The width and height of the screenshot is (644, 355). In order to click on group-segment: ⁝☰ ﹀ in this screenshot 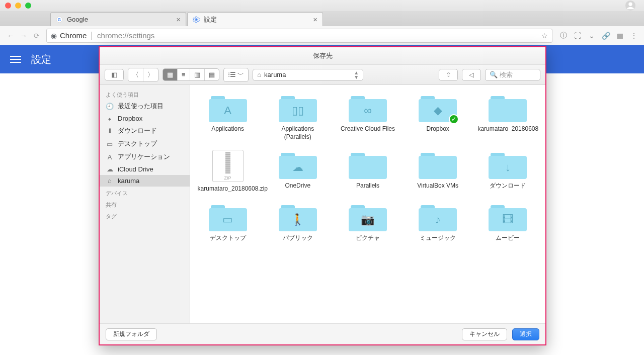, I will do `click(236, 75)`.